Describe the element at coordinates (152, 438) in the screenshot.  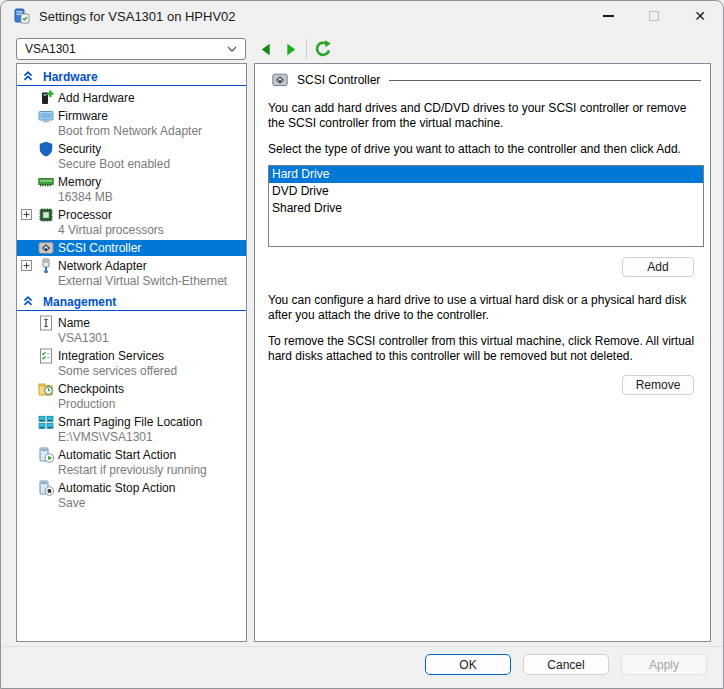
I see `sidebar-item-sub: E:\VMS\VSA1301` at that location.